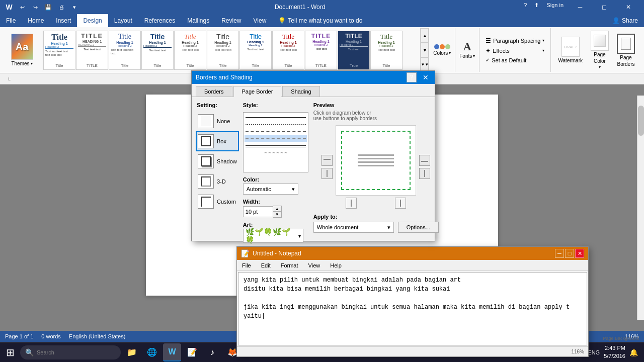 The image size is (644, 362). What do you see at coordinates (525, 5) in the screenshot?
I see `help-icon: ?` at bounding box center [525, 5].